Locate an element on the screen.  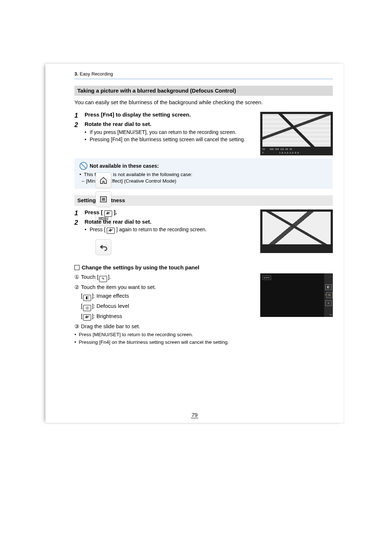
note-heading: Not available in these cases: is located at coordinates (124, 166).